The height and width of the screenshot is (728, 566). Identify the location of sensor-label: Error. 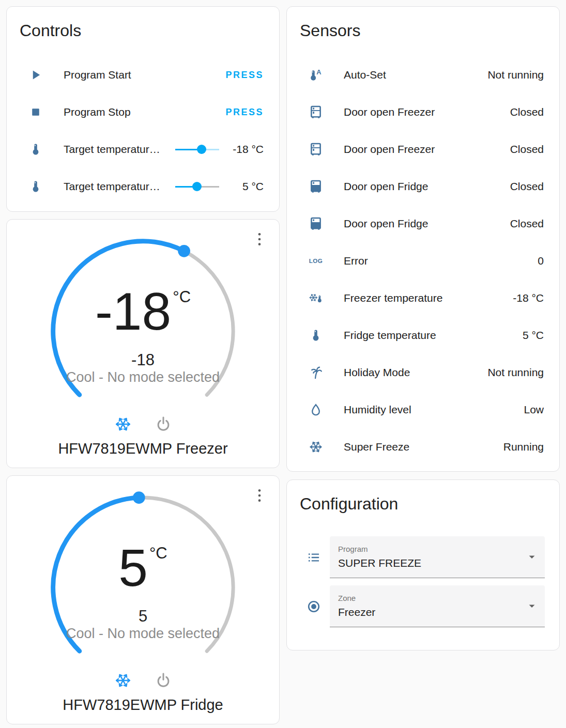
(440, 261).